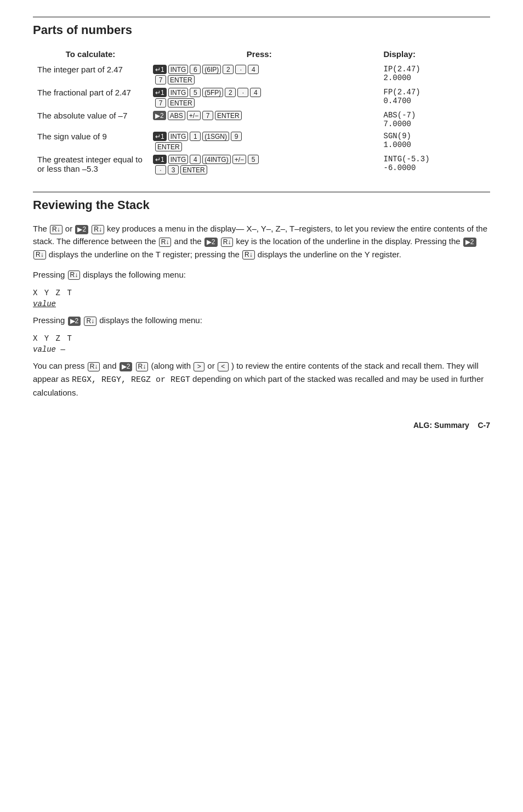  What do you see at coordinates (262, 339) in the screenshot?
I see `xyzt-line2: X Y Z T` at bounding box center [262, 339].